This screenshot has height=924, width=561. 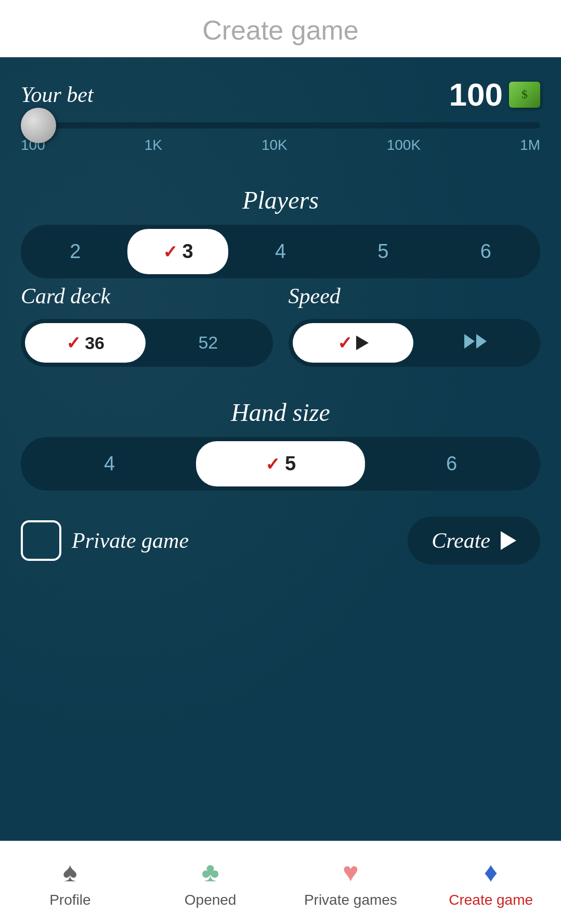 I want to click on slider-label-100k: 100K, so click(x=403, y=145).